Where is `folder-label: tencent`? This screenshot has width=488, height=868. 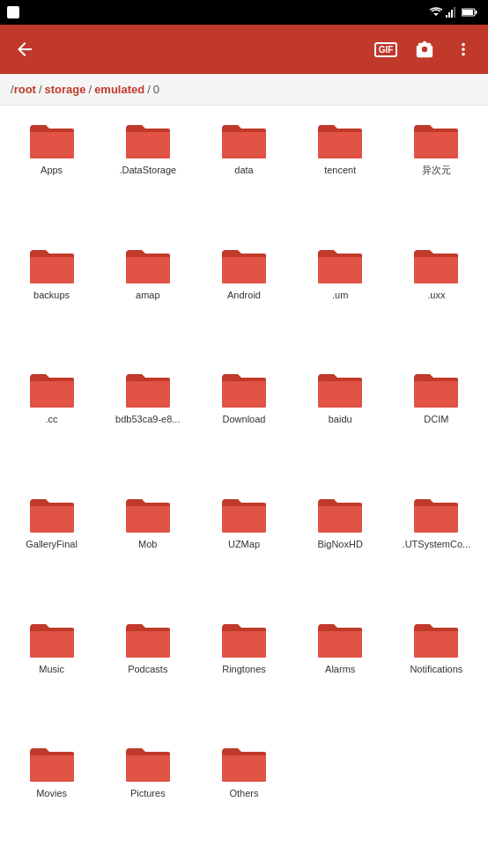
folder-label: tencent is located at coordinates (340, 170).